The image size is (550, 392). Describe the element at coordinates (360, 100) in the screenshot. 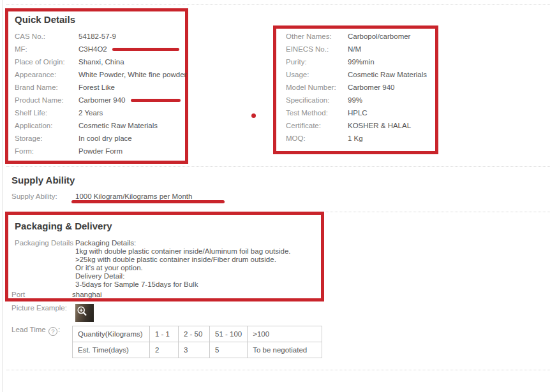

I see `detail-row: Specification:99%` at that location.